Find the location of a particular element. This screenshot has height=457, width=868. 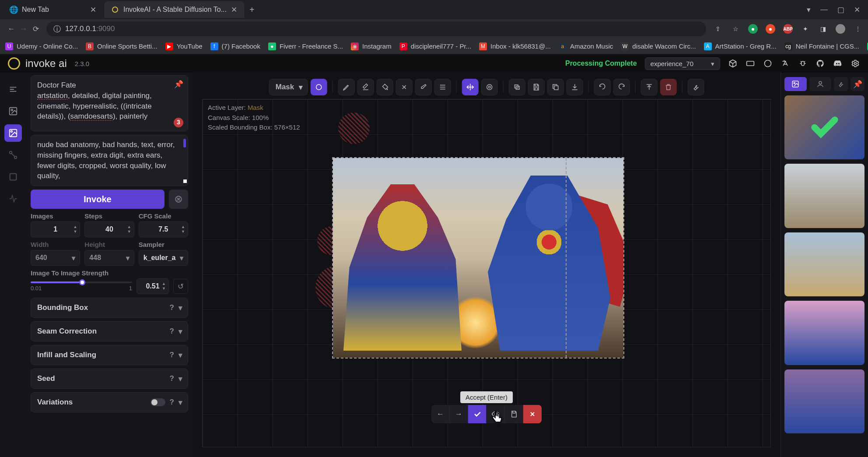

color-picker-icon is located at coordinates (423, 87).